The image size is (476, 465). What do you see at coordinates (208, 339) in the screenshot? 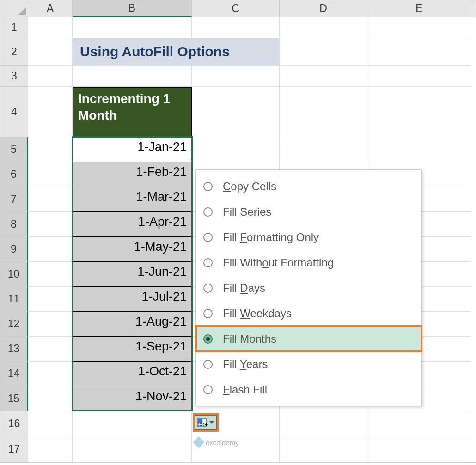
I see `radio-checked-icon` at bounding box center [208, 339].